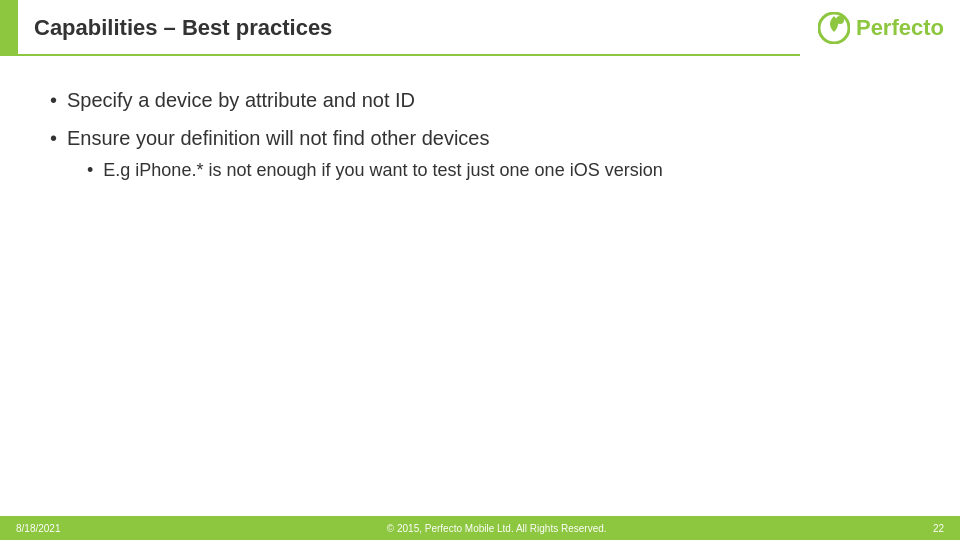  I want to click on header-left-bar, so click(9, 28).